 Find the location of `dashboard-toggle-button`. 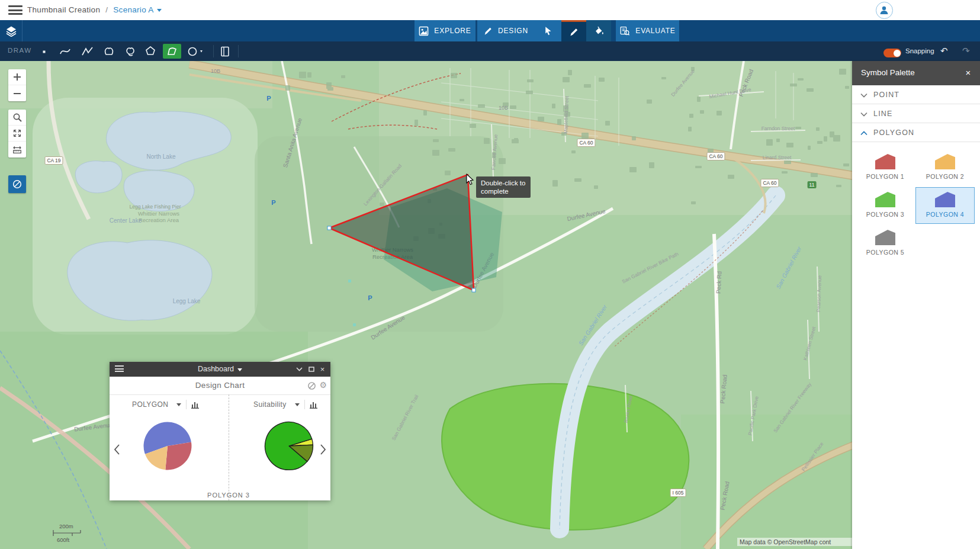

dashboard-toggle-button is located at coordinates (17, 184).